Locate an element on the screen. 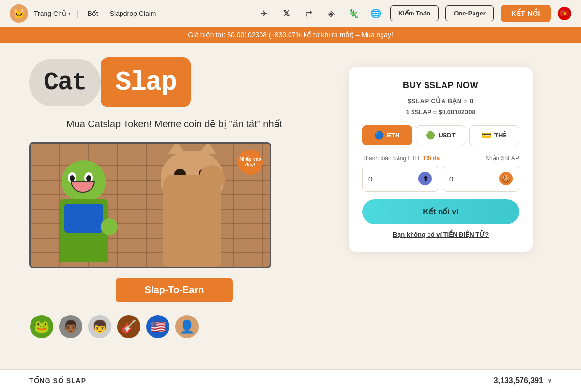  tagline-text: Mua Catslap Token! Meme coin dễ bị "ăn t… is located at coordinates (174, 124).